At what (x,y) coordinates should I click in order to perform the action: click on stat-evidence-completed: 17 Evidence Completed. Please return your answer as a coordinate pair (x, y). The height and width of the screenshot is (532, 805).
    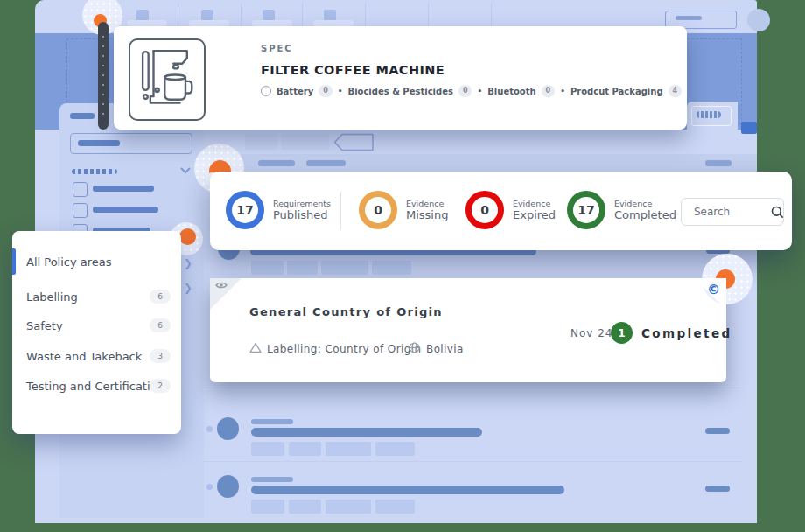
    Looking at the image, I should click on (621, 210).